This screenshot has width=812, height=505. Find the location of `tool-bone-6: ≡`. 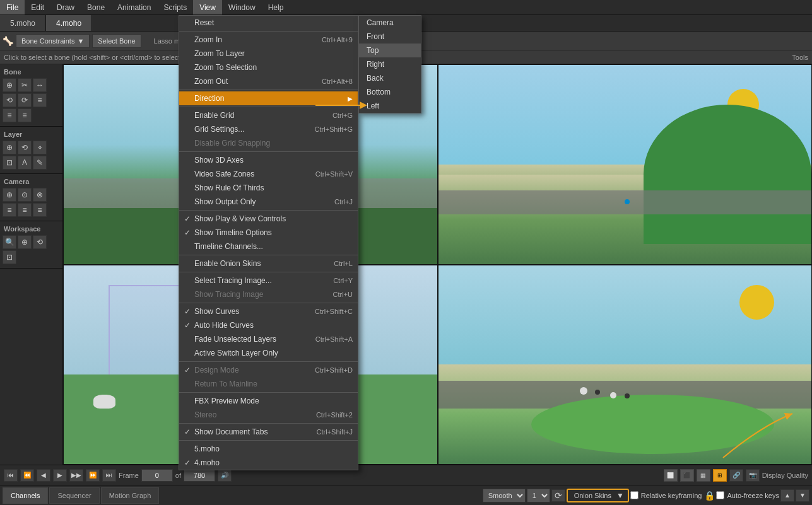

tool-bone-6: ≡ is located at coordinates (40, 100).